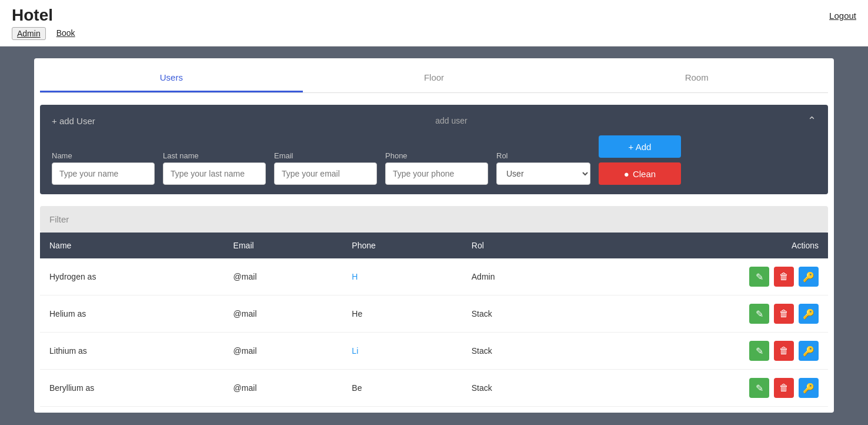 The height and width of the screenshot is (425, 868). What do you see at coordinates (434, 15) in the screenshot?
I see `app-title: Hotel` at bounding box center [434, 15].